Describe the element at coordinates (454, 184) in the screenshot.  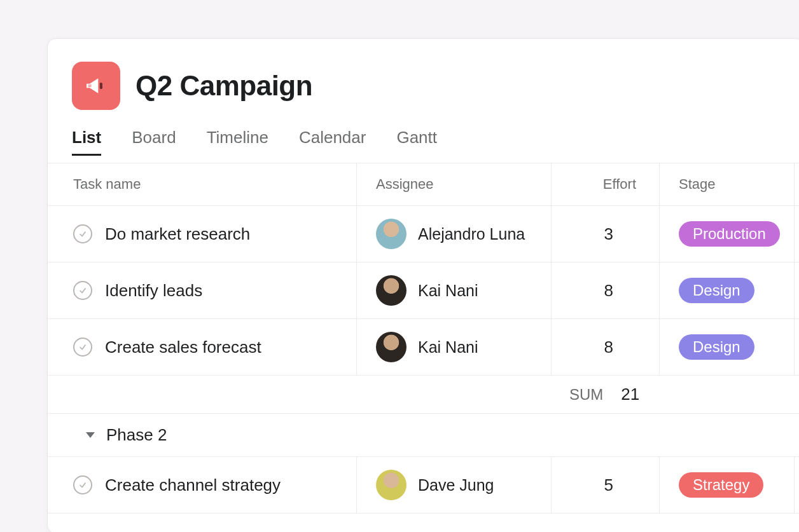
I see `col-header-assignee: Assignee` at that location.